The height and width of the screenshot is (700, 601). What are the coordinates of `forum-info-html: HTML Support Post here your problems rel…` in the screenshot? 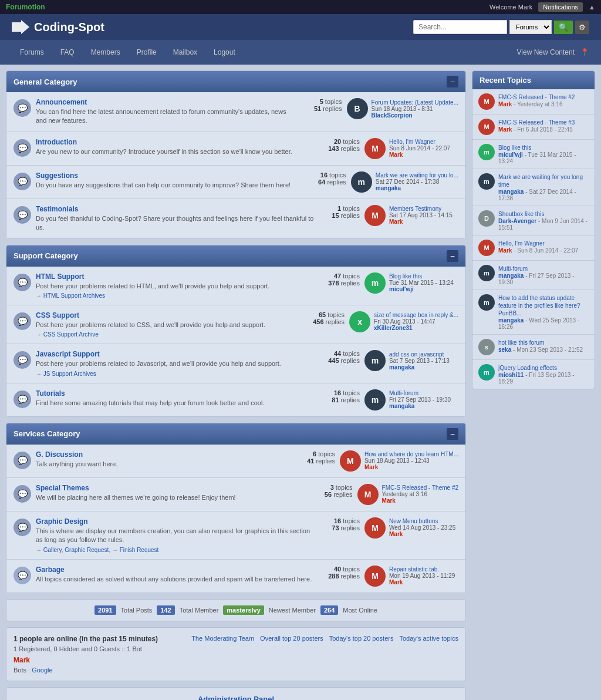 It's located at (175, 285).